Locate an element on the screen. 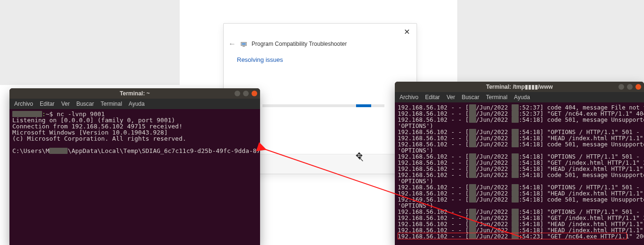  terminal-left-titlebar: Terminal: ~ is located at coordinates (135, 93).